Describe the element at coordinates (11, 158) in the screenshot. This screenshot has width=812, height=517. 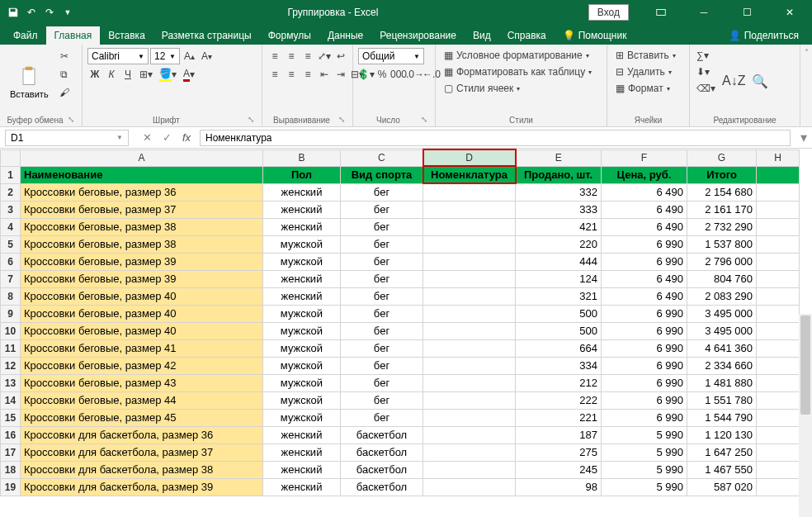
I see `select-all-corner` at that location.